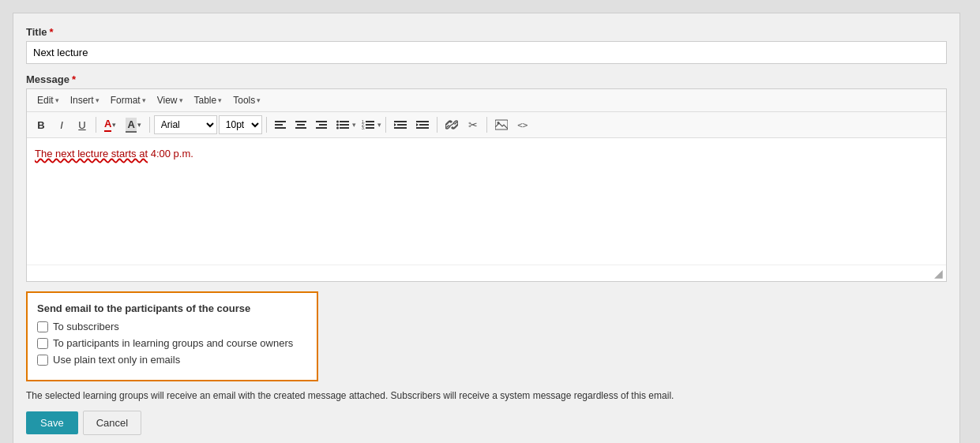  I want to click on menu-insert: Insert ▾, so click(85, 100).